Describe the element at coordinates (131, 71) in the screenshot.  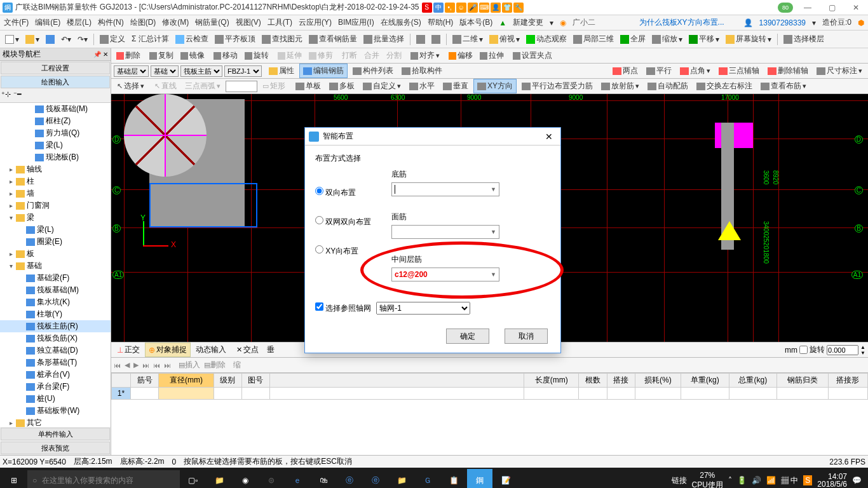
I see `level-select: 基础层` at that location.